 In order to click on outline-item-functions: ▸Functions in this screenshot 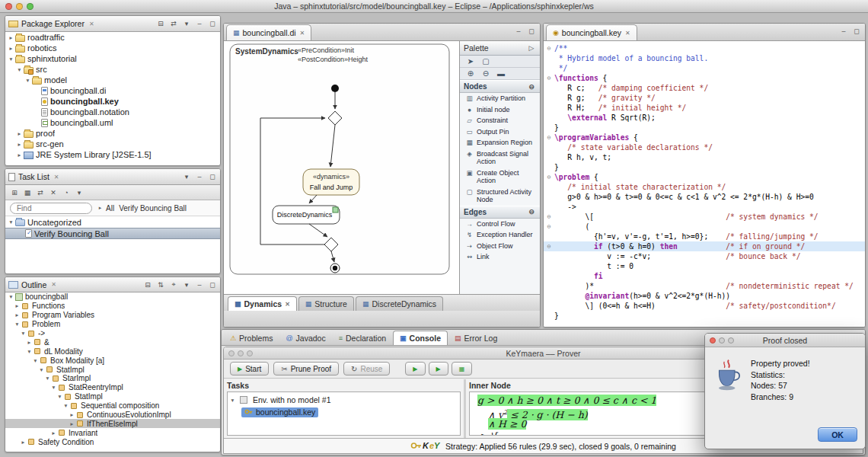, I will do `click(113, 306)`.